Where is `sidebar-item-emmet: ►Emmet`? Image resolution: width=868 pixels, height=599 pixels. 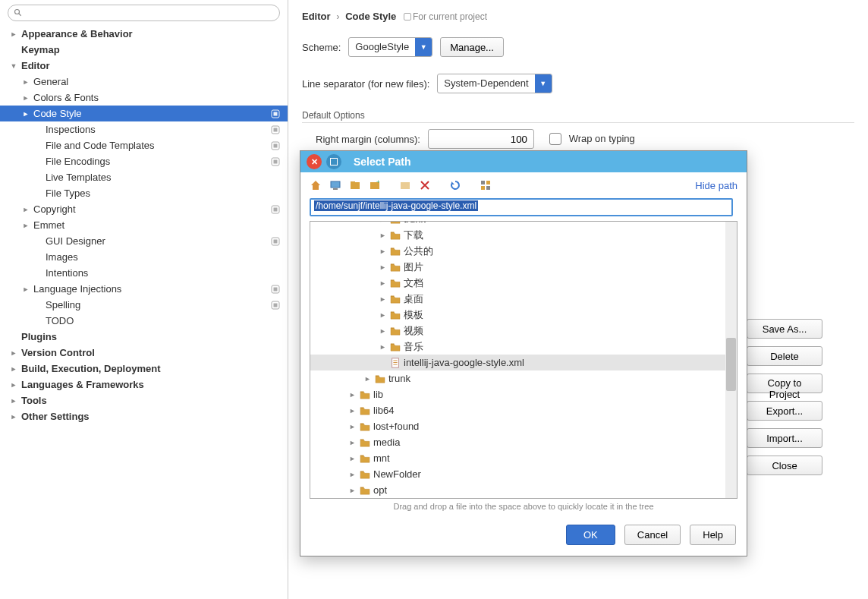
sidebar-item-emmet: ►Emmet is located at coordinates (144, 225).